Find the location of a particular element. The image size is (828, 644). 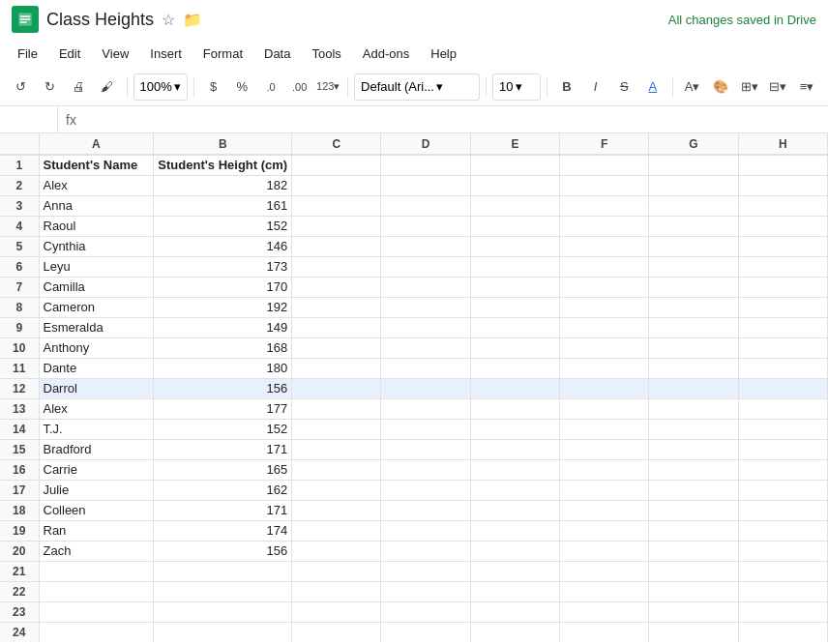

cell-17-c is located at coordinates (337, 489).